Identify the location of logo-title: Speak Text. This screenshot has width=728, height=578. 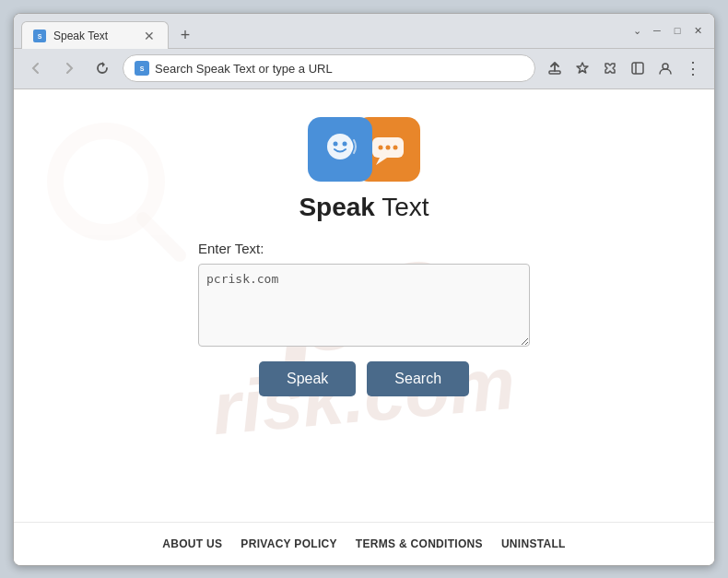
(363, 207).